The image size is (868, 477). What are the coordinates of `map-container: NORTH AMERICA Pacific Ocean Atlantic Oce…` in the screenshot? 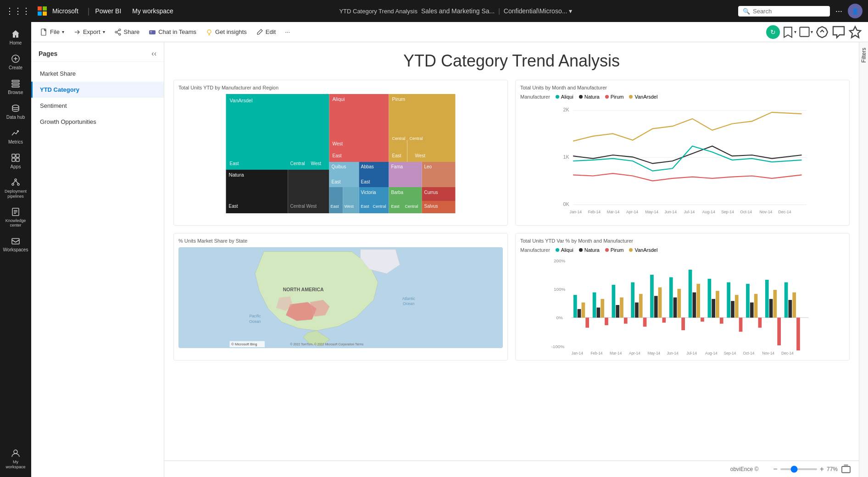 It's located at (340, 298).